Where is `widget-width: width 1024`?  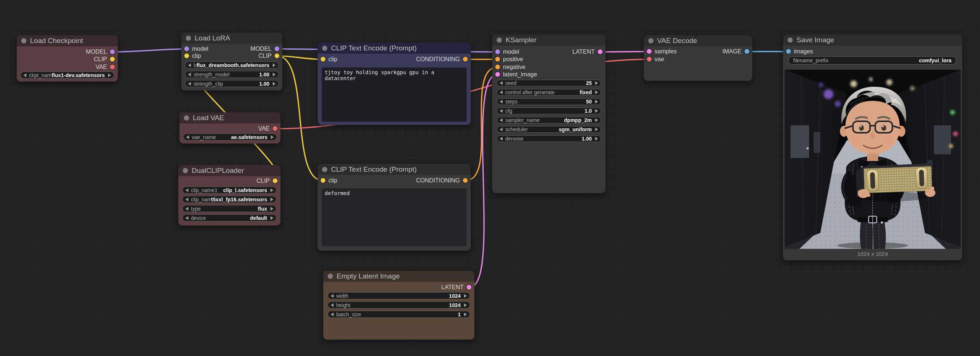
widget-width: width 1024 is located at coordinates (399, 296).